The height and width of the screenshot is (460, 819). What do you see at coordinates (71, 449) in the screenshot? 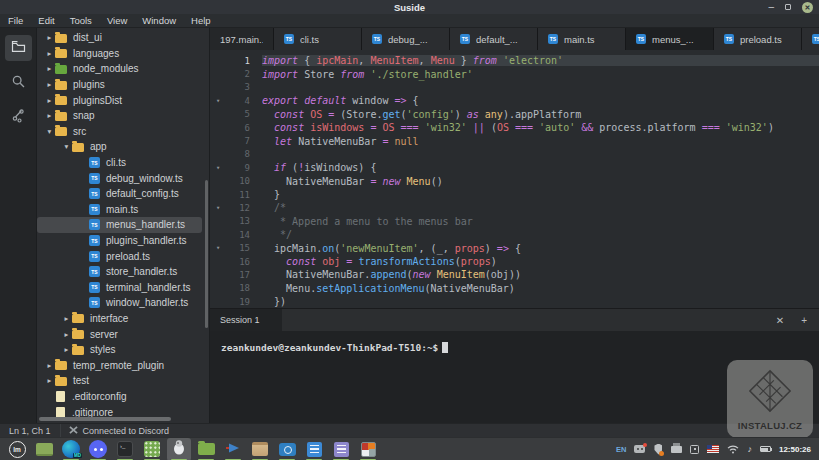
I see `browser-app-button: MD` at bounding box center [71, 449].